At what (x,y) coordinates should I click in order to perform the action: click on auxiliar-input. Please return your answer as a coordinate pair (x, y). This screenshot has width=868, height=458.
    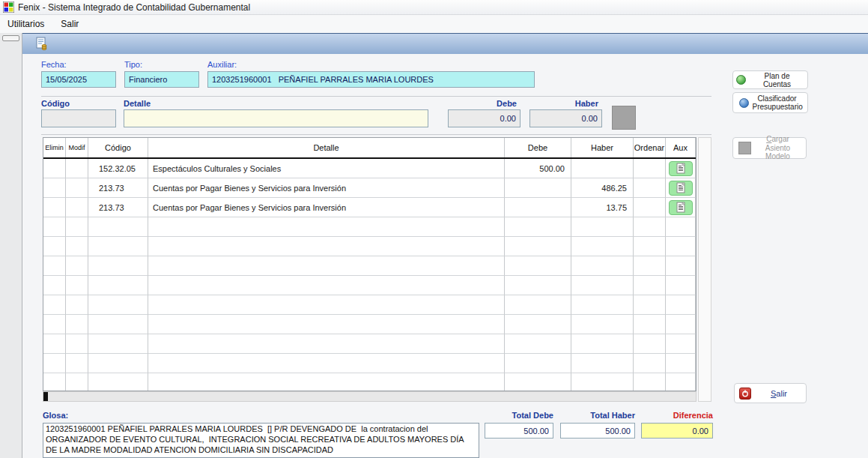
    Looking at the image, I should click on (371, 79).